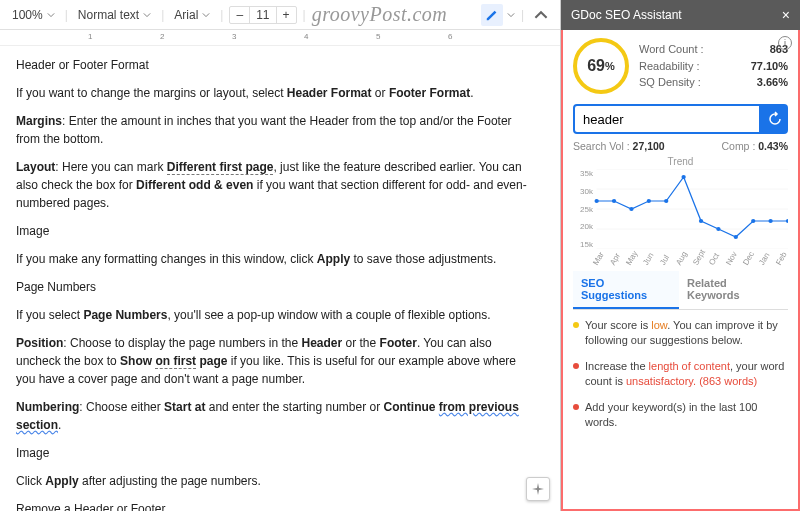 This screenshot has width=800, height=511. What do you see at coordinates (680, 209) in the screenshot?
I see `trend-chart: 35k30k25k20k15k MarAprMayJunJulAugSeptOc…` at bounding box center [680, 209].